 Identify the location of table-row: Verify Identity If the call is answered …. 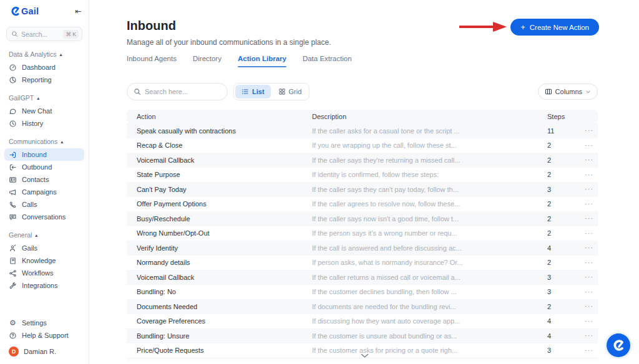
(362, 248).